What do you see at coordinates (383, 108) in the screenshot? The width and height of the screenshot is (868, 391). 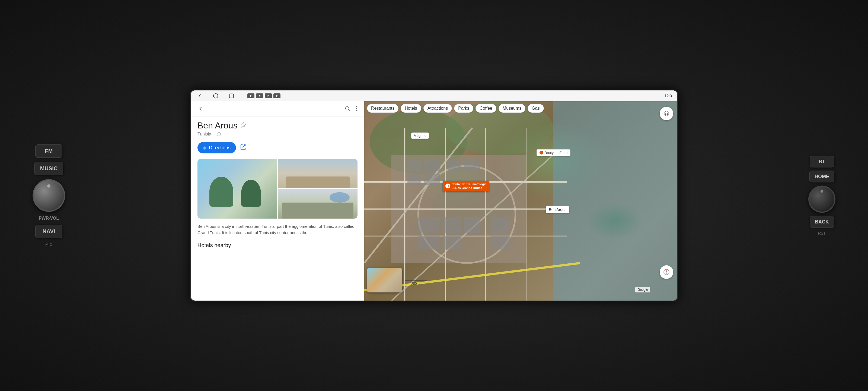 I see `chip-restaurants: Restaurants` at bounding box center [383, 108].